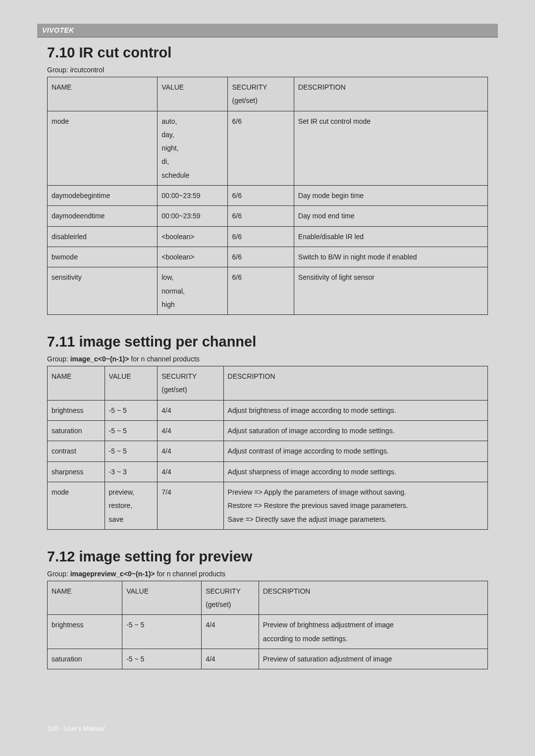 This screenshot has height=756, width=535. Describe the element at coordinates (373, 632) in the screenshot. I see `cell-desc: Preview of brightness adjustment of imag…` at that location.